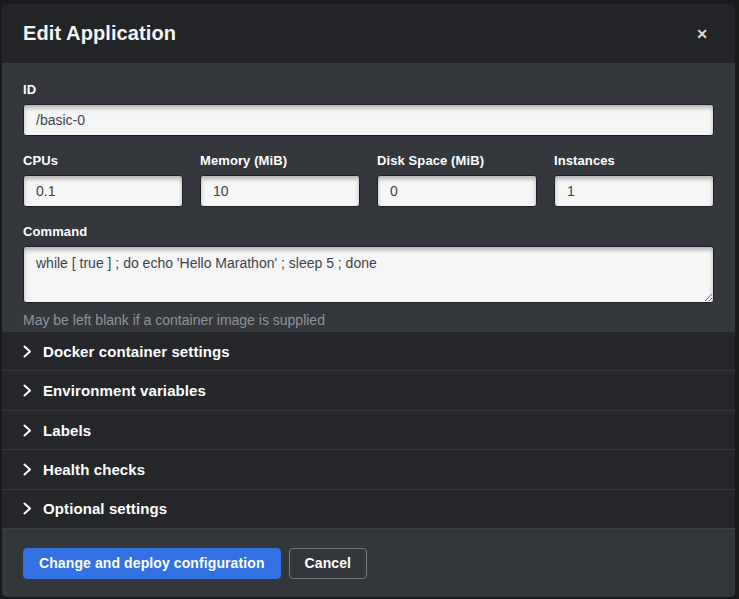  What do you see at coordinates (702, 34) in the screenshot?
I see `close-icon: ✕` at bounding box center [702, 34].